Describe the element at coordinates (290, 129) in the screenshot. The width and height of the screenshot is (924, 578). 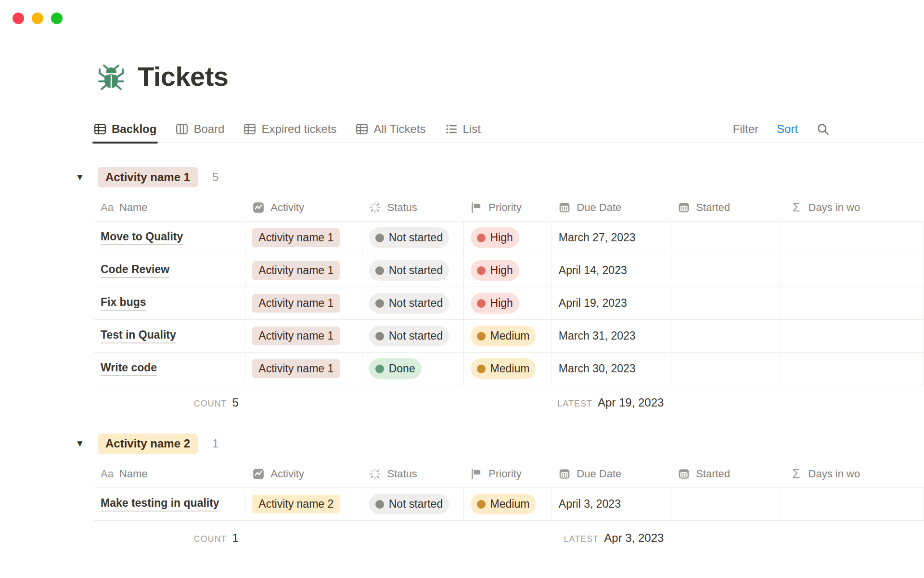
I see `tab-expired-tickets: Expired tickets` at that location.